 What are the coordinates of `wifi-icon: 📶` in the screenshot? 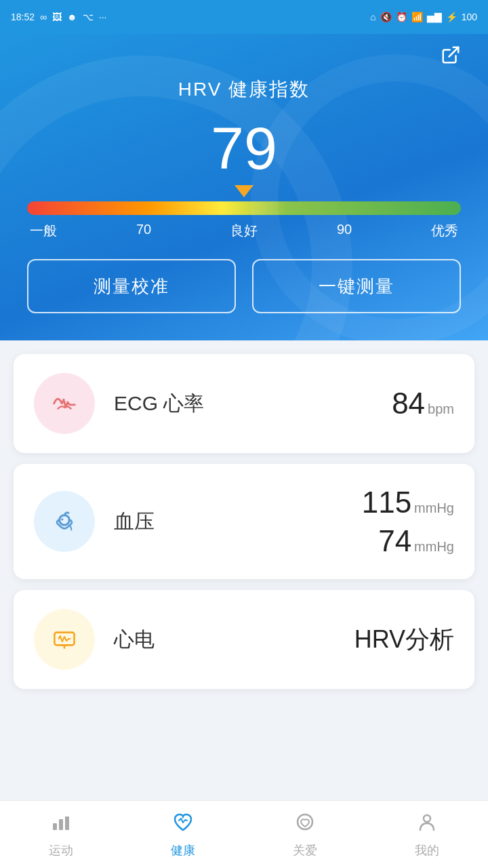 It's located at (418, 17).